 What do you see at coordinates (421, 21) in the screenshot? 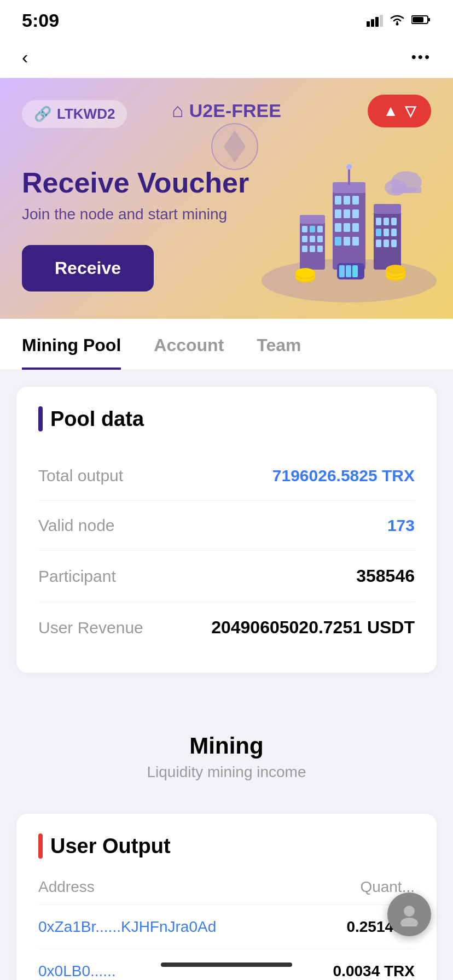
I see `battery-icon` at bounding box center [421, 21].